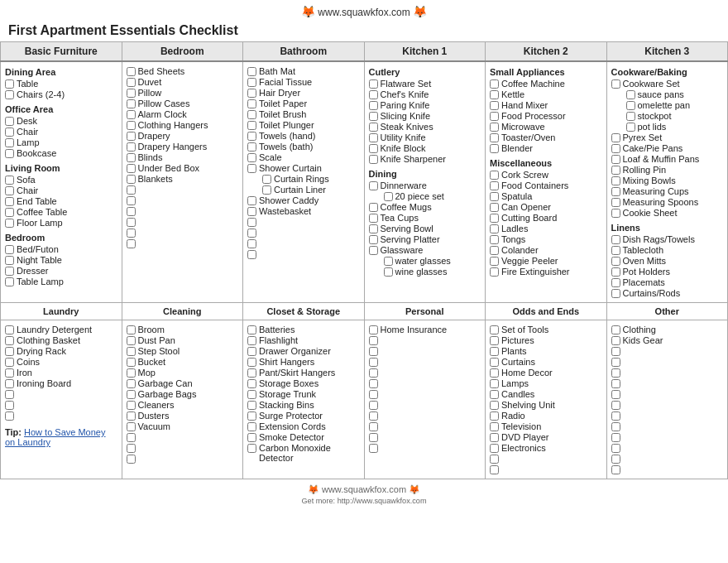  Describe the element at coordinates (251, 330) in the screenshot. I see `cb-batteries` at that location.